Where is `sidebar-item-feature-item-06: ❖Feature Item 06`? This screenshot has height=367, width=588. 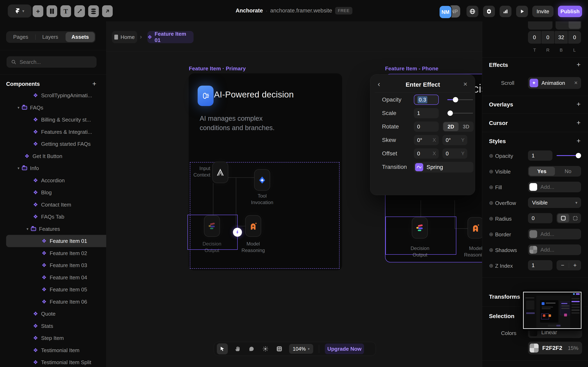
sidebar-item-feature-item-06: ❖Feature Item 06 is located at coordinates (53, 302).